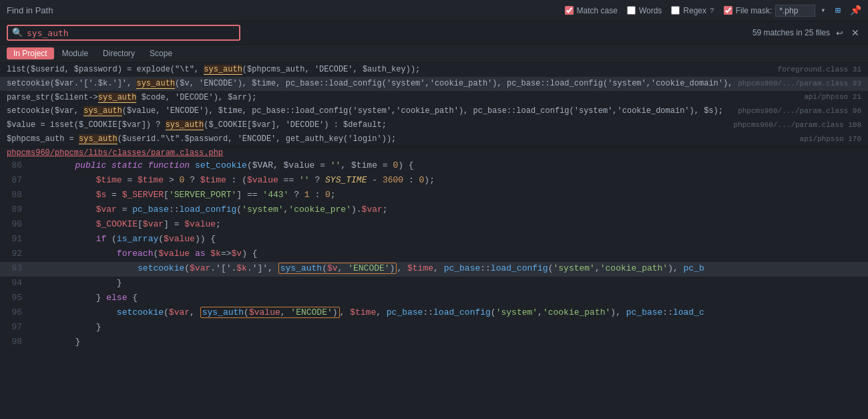 The image size is (868, 419). What do you see at coordinates (434, 299) in the screenshot?
I see `code-line-95: 95 } else {` at bounding box center [434, 299].